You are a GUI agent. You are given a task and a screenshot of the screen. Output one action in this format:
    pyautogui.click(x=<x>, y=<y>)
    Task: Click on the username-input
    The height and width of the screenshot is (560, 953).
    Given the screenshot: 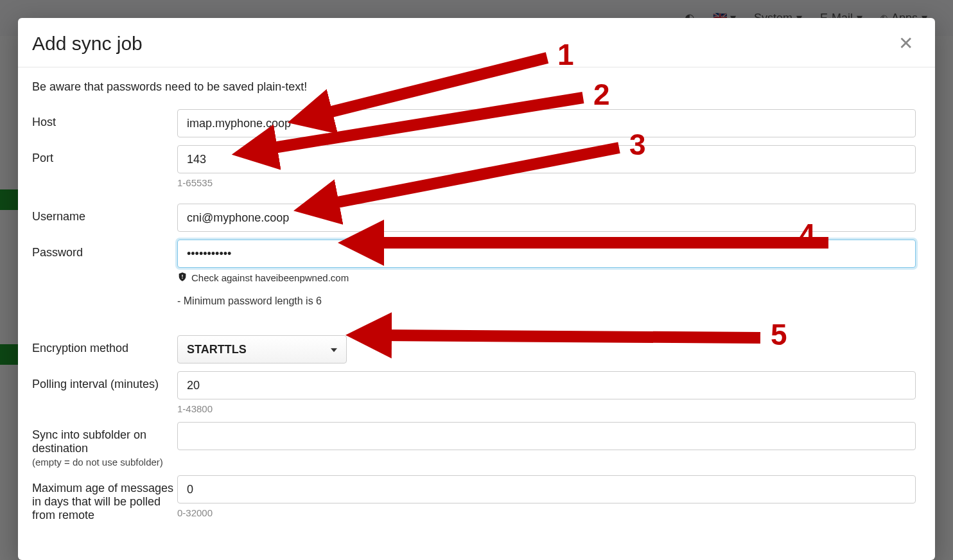 What is the action you would take?
    pyautogui.click(x=546, y=218)
    